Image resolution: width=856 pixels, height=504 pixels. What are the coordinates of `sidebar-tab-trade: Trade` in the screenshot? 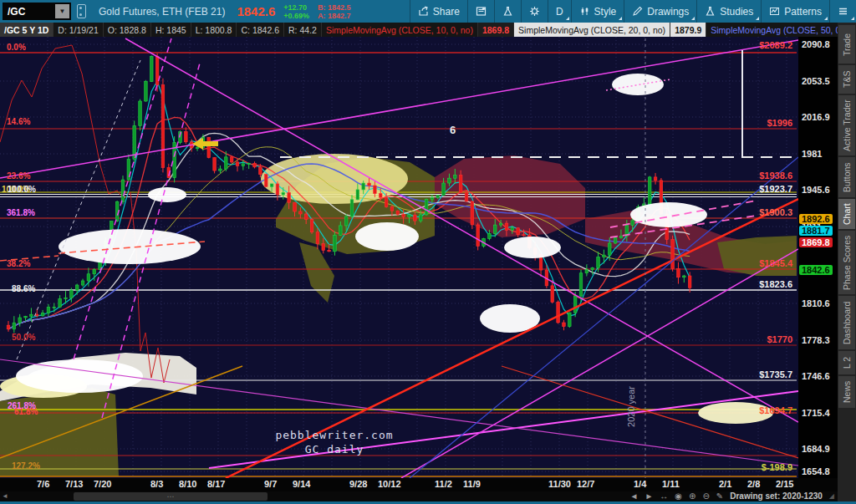 It's located at (847, 44).